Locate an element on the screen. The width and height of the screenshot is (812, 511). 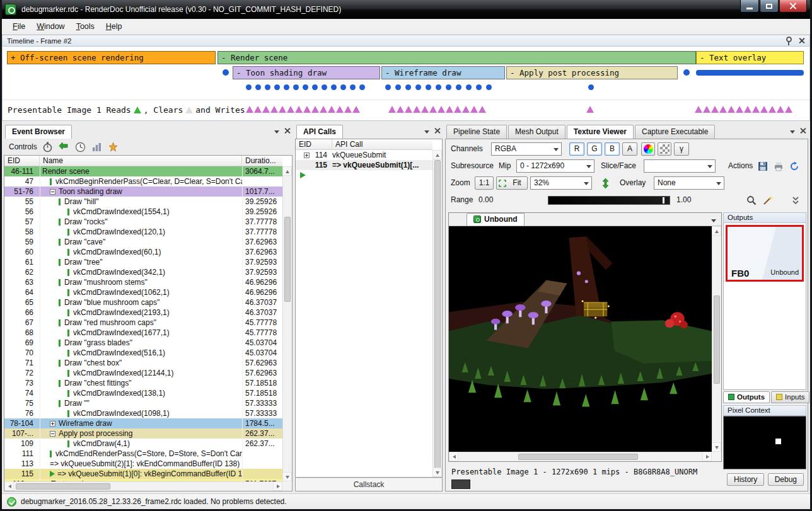
minimize-button is located at coordinates (750, 6).